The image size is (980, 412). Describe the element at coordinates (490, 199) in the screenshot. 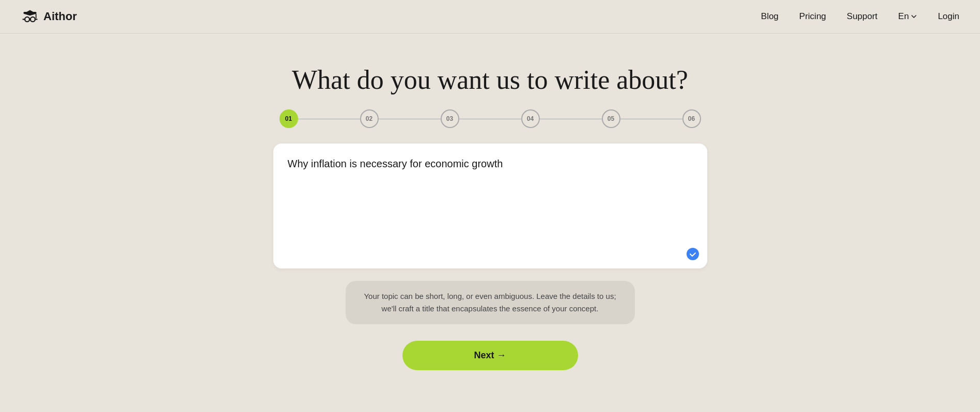

I see `topic-textarea: Why inflation is necessary for economic …` at that location.